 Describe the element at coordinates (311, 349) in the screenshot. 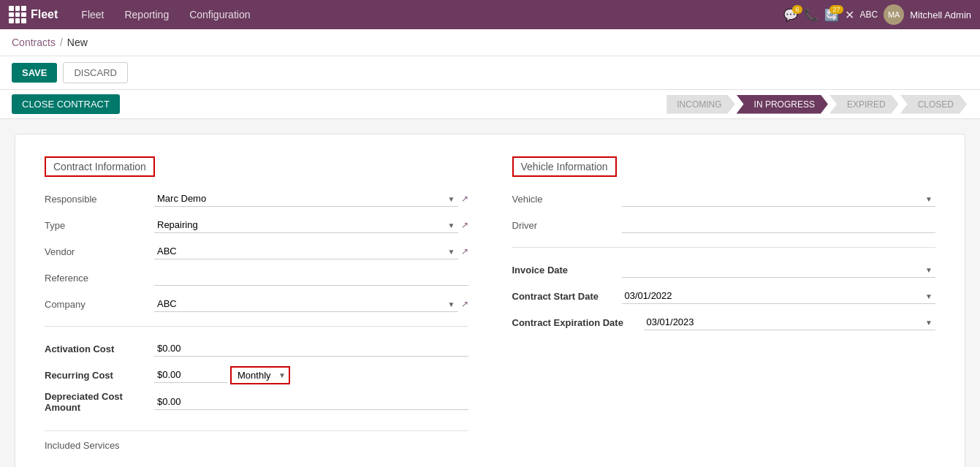

I see `activation-cost-input` at that location.